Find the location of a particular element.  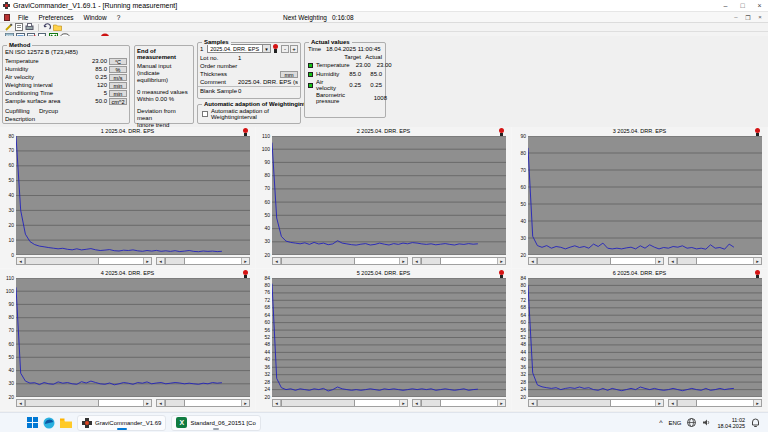

sample-plus-button: + is located at coordinates (294, 49).